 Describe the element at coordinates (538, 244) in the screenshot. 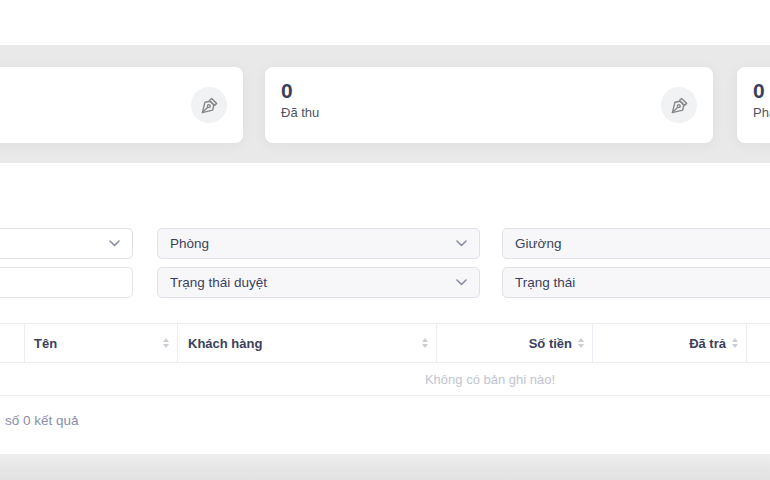

I see `filter-select-value: Giường` at that location.